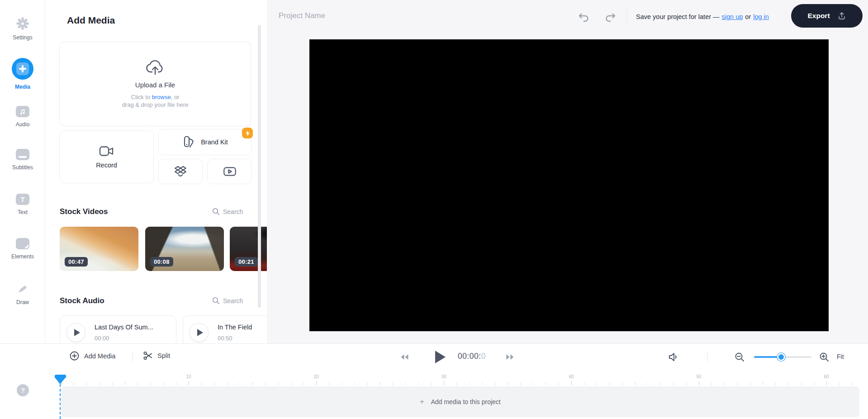 The image size is (868, 419). Describe the element at coordinates (583, 18) in the screenshot. I see `undo-button` at that location.